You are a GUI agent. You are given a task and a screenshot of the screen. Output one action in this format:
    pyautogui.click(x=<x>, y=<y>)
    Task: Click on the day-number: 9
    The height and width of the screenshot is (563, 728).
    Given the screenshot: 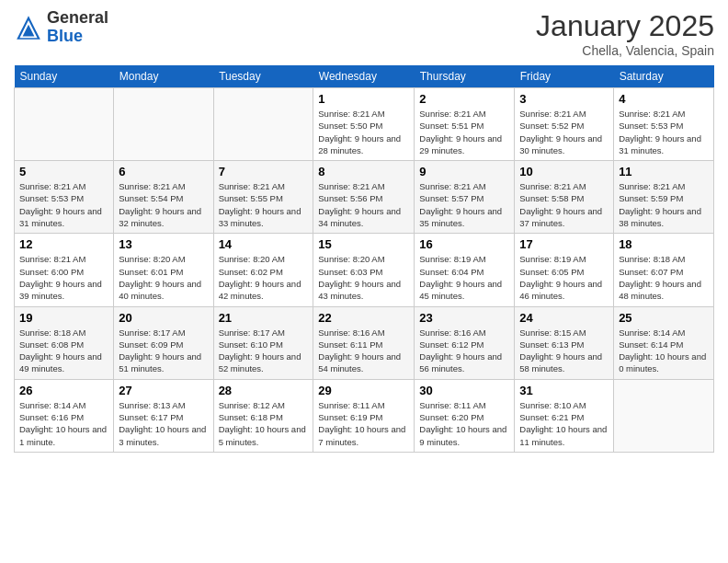 What is the action you would take?
    pyautogui.click(x=464, y=171)
    